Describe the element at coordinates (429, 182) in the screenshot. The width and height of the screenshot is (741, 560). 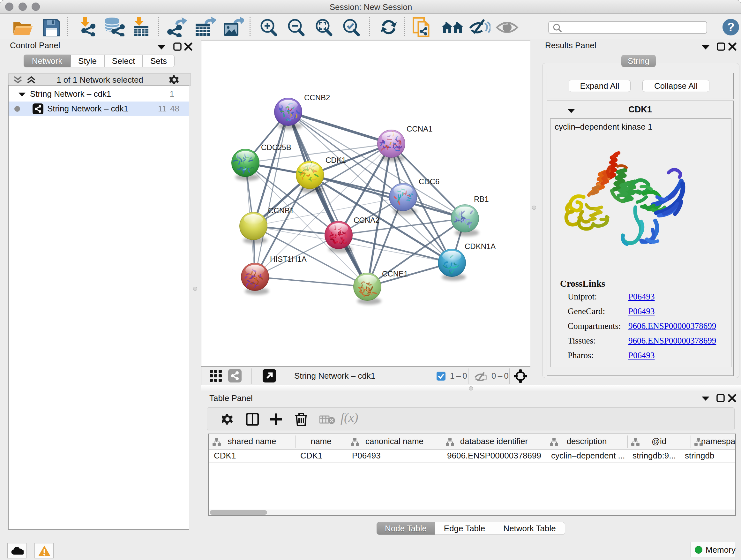
I see `svg-text: CDC6` at that location.